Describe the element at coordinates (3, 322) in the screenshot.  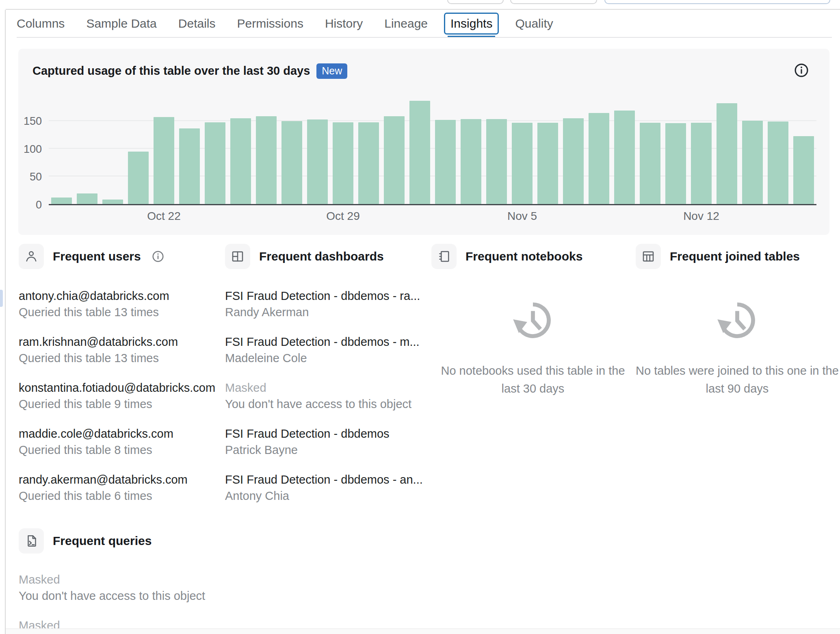
I see `left-rail` at that location.